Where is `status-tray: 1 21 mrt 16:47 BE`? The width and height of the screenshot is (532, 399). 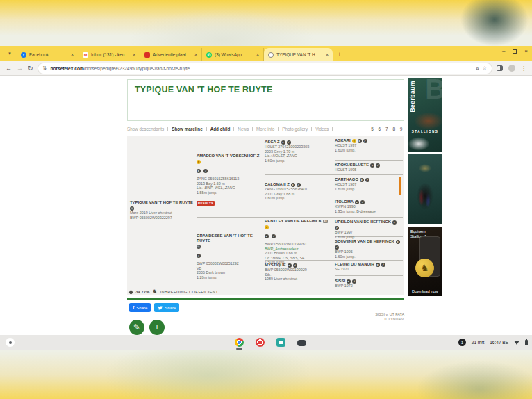
status-tray: 1 21 mrt 16:47 BE is located at coordinates (493, 342).